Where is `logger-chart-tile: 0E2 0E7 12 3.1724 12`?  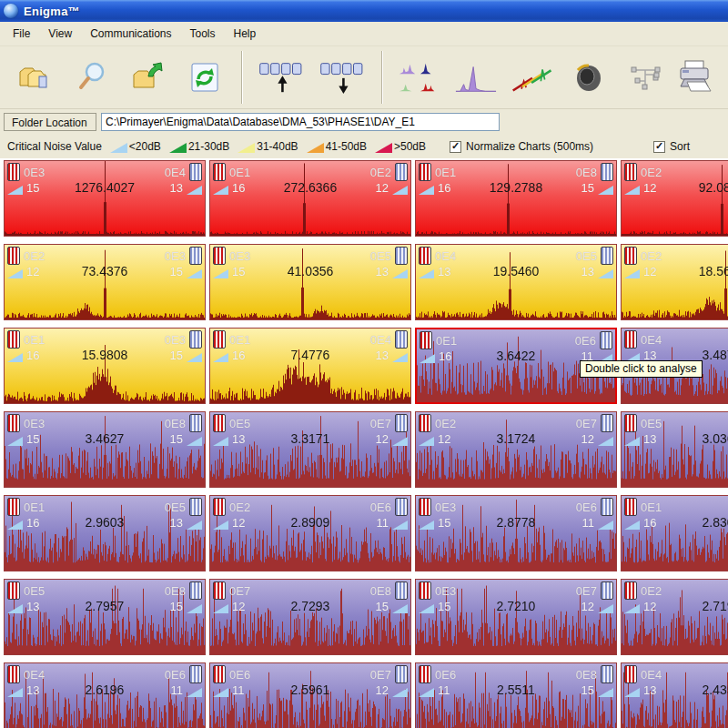
logger-chart-tile: 0E2 0E7 12 3.1724 12 is located at coordinates (516, 450).